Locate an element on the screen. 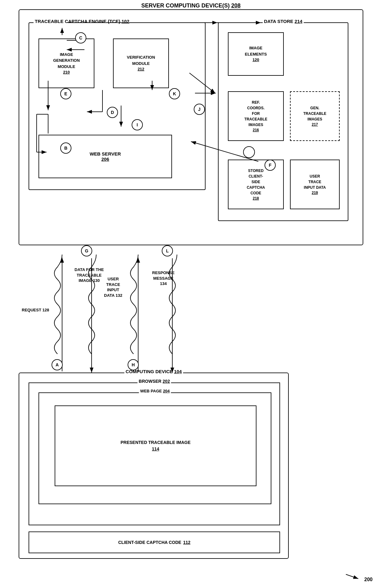 Image resolution: width=385 pixels, height=588 pixels. label-request: REQUEST 128 is located at coordinates (35, 310).